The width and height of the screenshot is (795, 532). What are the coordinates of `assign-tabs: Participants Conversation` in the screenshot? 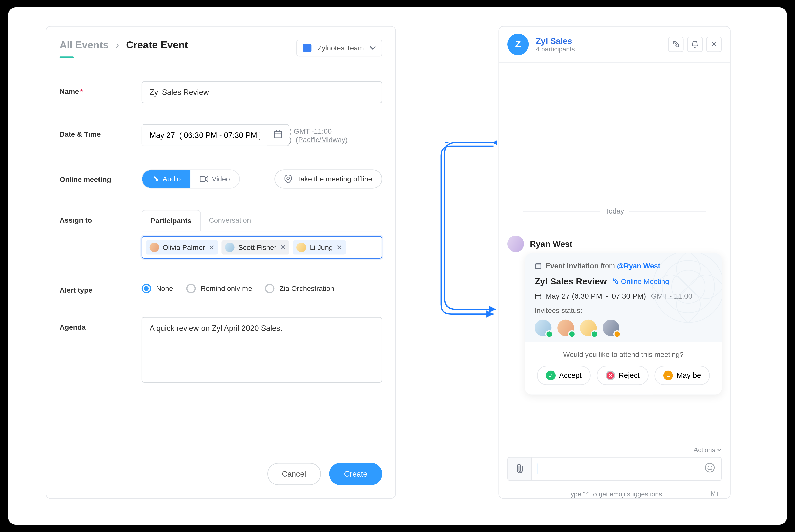 It's located at (262, 221).